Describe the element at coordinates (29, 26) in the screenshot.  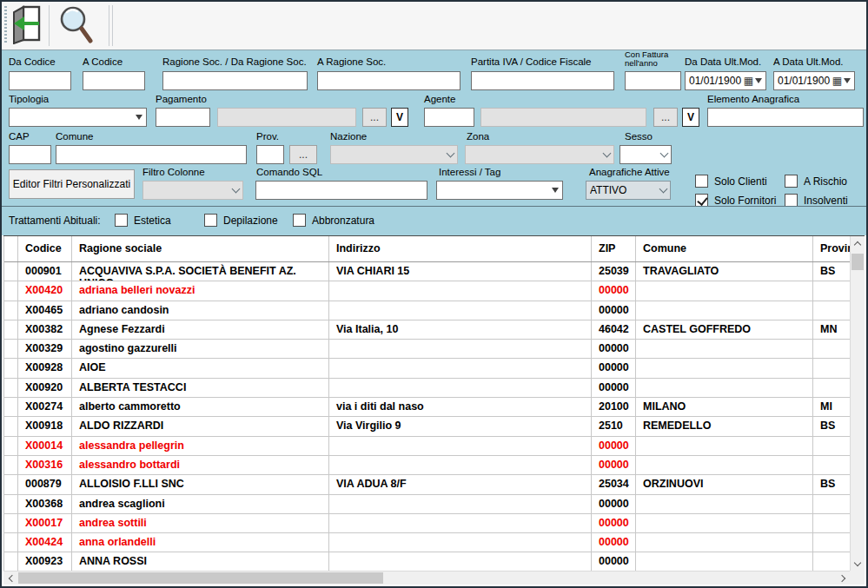
I see `exit-button` at that location.